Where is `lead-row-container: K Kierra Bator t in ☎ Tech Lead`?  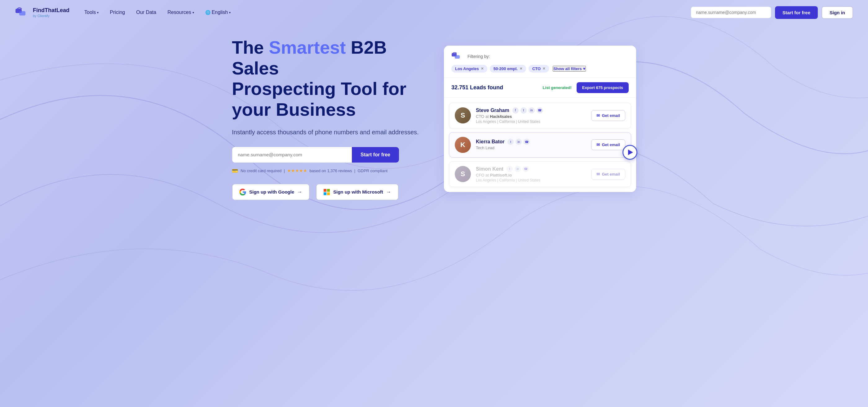 lead-row-container: K Kierra Bator t in ☎ Tech Lead is located at coordinates (540, 145).